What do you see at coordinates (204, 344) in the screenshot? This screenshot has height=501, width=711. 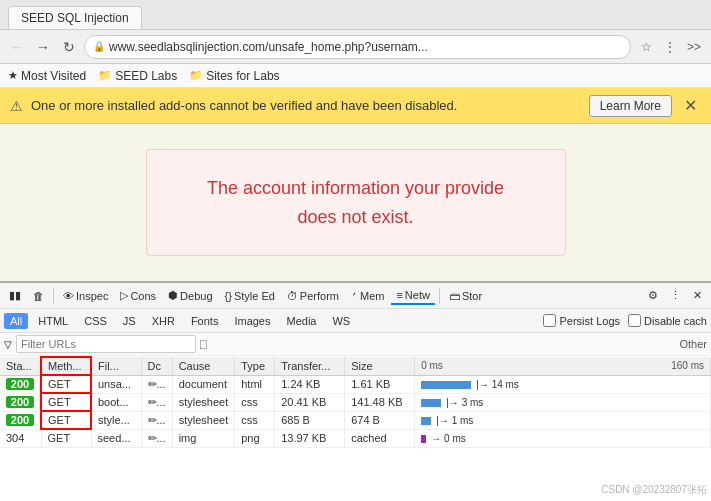 I see `regex-icon: ⎕` at bounding box center [204, 344].